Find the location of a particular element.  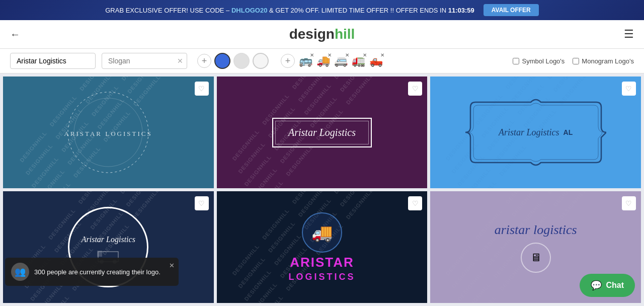

add-vehicle-button: + is located at coordinates (288, 61).